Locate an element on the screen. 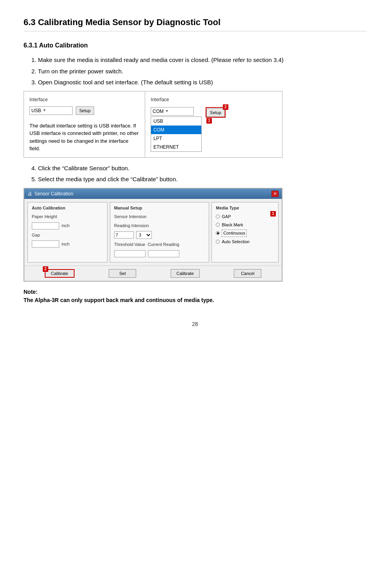 Image resolution: width=390 pixels, height=588 pixels. gap-input-row: inch is located at coordinates (67, 244).